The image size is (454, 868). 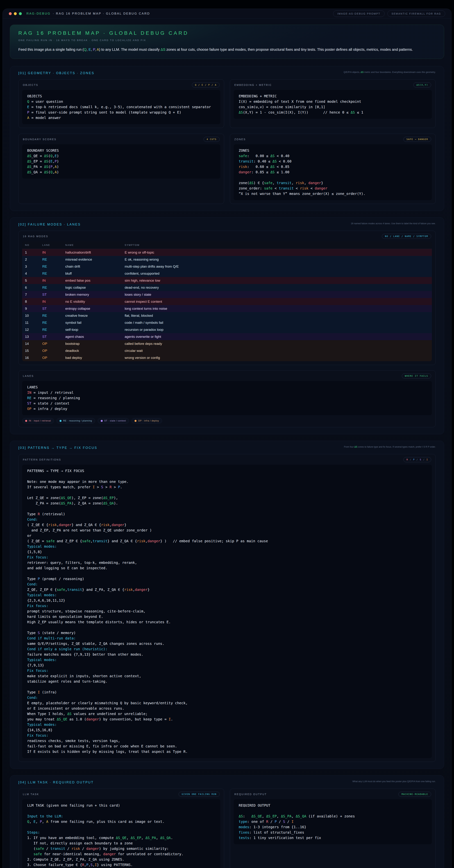 What do you see at coordinates (60, 487) in the screenshot?
I see `text-token: If several types match, prefer` at bounding box center [60, 487].